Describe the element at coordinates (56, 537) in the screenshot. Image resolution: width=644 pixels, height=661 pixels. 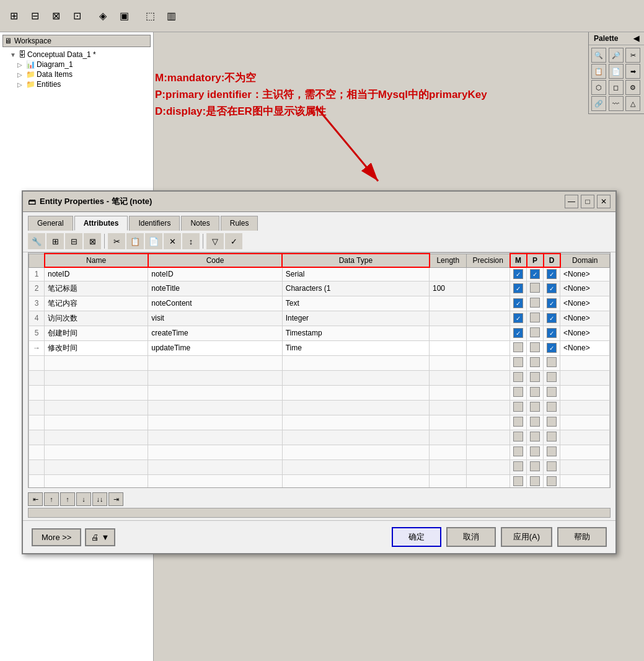
I see `more-button: More >>` at that location.